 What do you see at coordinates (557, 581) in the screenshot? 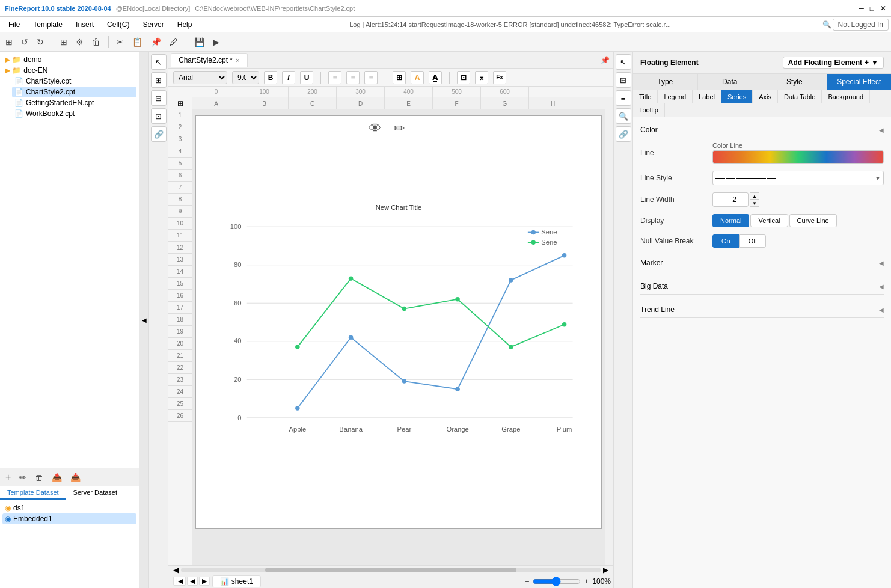
I see `zoom-slider` at bounding box center [557, 581].